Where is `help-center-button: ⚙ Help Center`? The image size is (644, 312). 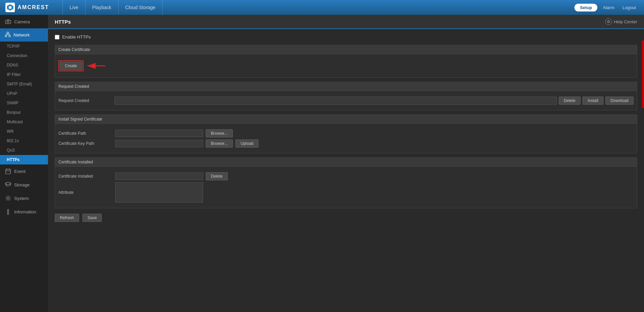
help-center-button: ⚙ Help Center is located at coordinates (621, 22).